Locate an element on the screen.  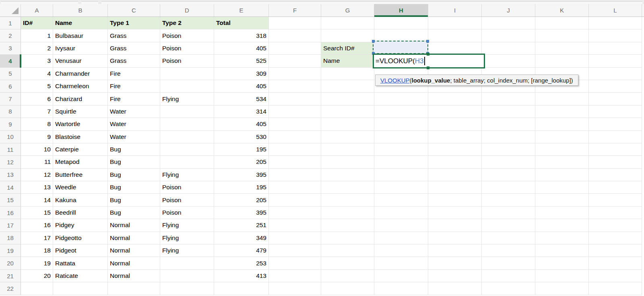
cell-C22 is located at coordinates (134, 288).